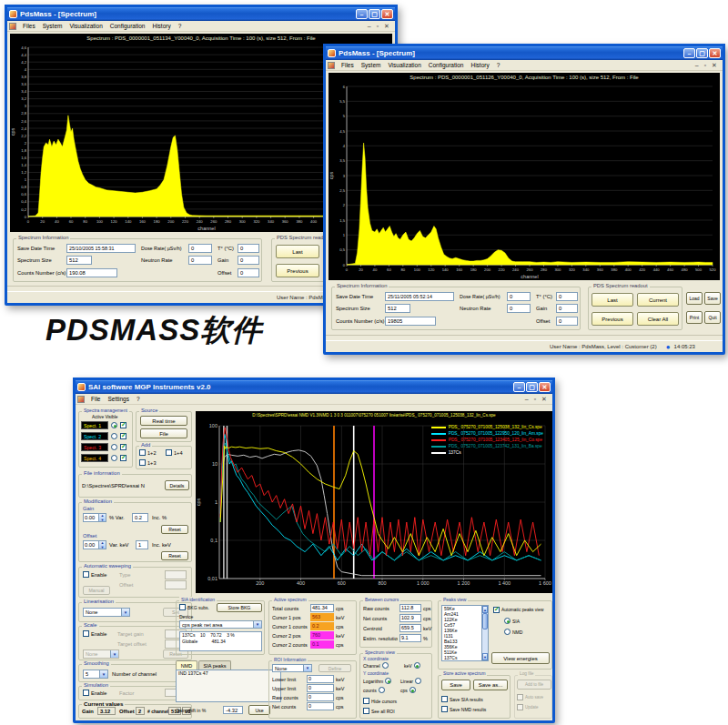  I want to click on menu-item-system: System, so click(371, 65).